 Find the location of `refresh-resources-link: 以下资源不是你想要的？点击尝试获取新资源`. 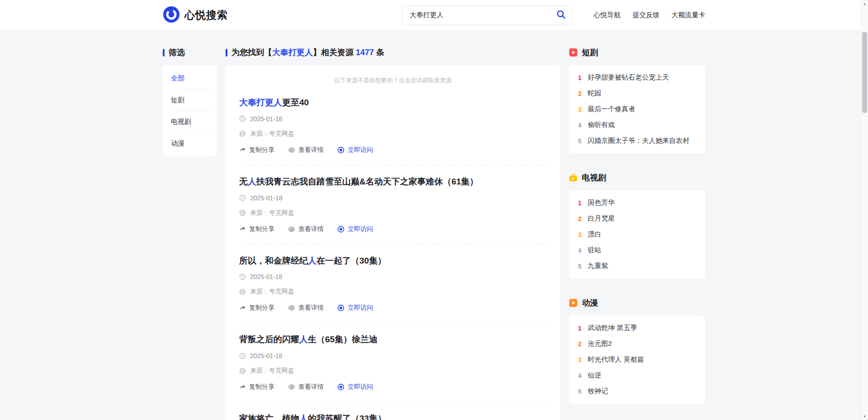

refresh-resources-link: 以下资源不是你想要的？点击尝试获取新资源 is located at coordinates (393, 76).